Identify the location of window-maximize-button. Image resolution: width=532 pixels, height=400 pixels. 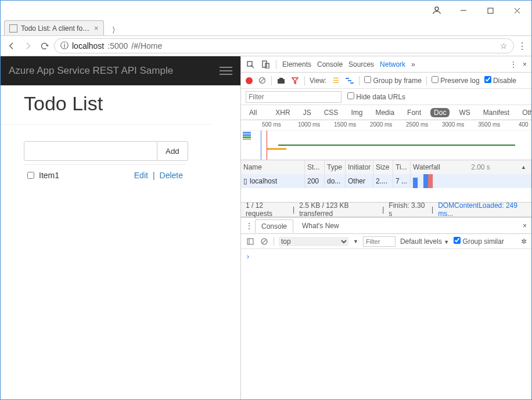
(490, 10).